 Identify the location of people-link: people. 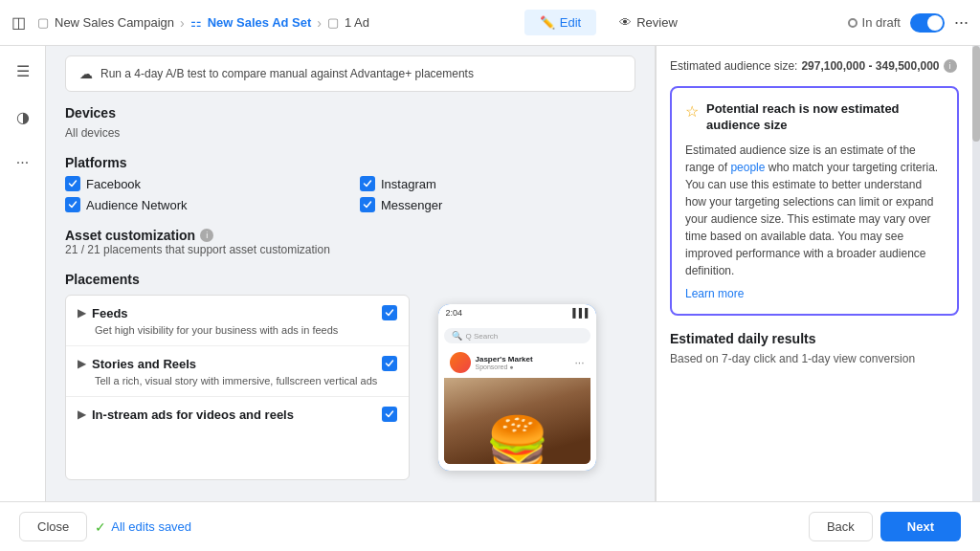
(747, 167).